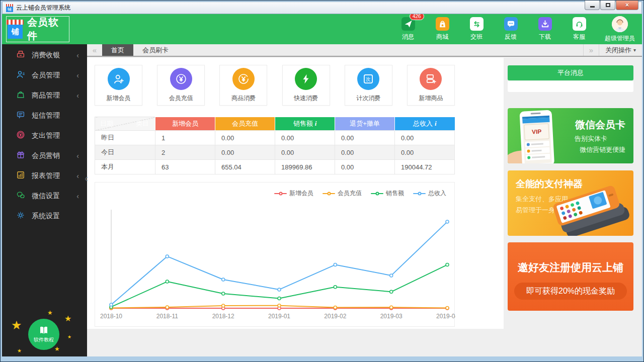 This screenshot has width=644, height=362. What do you see at coordinates (360, 193) in the screenshot?
I see `chart-legend: 新增会员会员充值销售额总收入` at bounding box center [360, 193].